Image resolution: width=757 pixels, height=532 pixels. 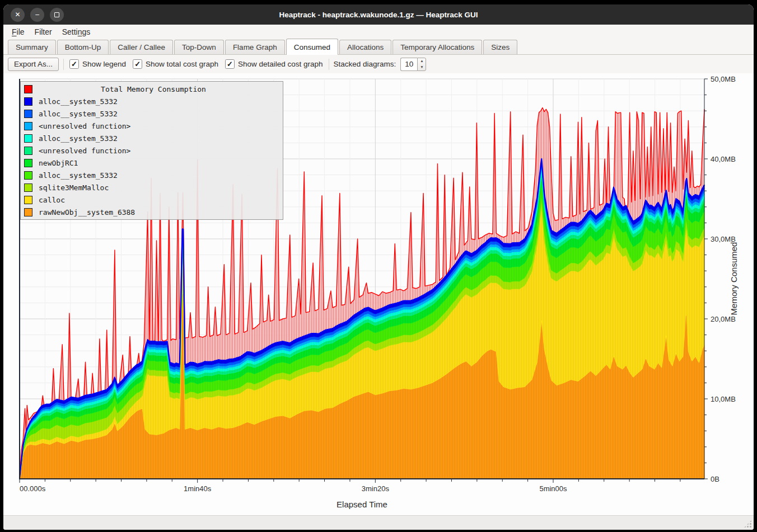 What do you see at coordinates (37, 15) in the screenshot?
I see `minimize-button: –` at bounding box center [37, 15].